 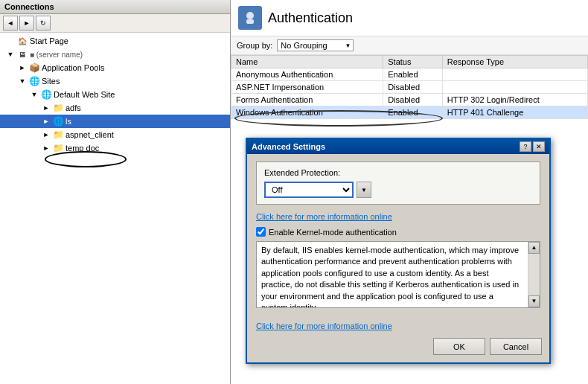 What do you see at coordinates (398, 147) in the screenshot?
I see `dialog-titlebar: Advanced Settings ? ✕` at bounding box center [398, 147].